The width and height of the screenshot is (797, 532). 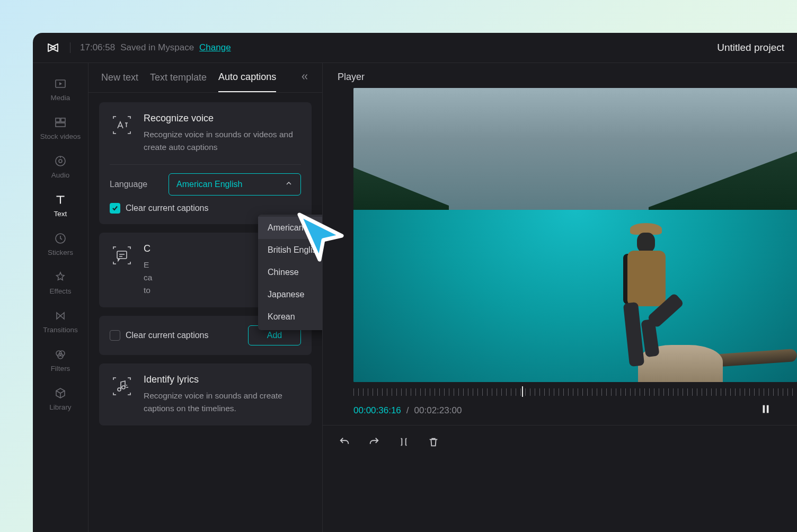 I want to click on effects-icon, so click(x=60, y=277).